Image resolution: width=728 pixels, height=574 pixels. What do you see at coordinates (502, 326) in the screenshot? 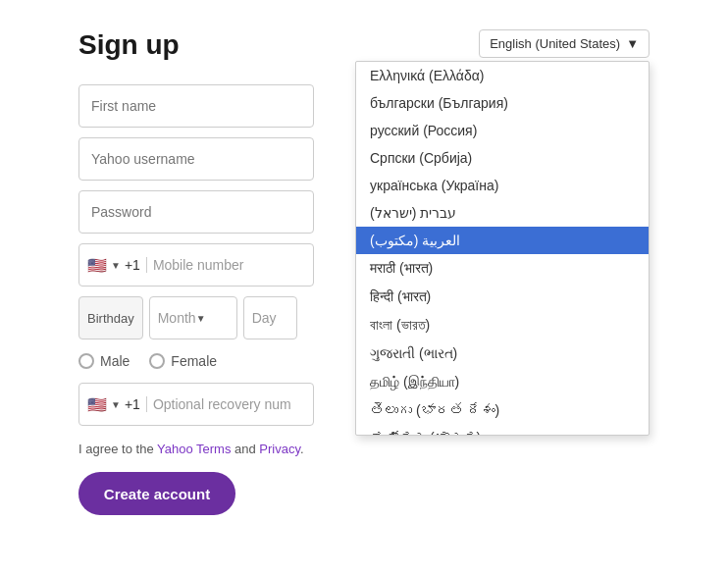
I see `language-item-bengali: বাংলা (ভারত)` at bounding box center [502, 326].